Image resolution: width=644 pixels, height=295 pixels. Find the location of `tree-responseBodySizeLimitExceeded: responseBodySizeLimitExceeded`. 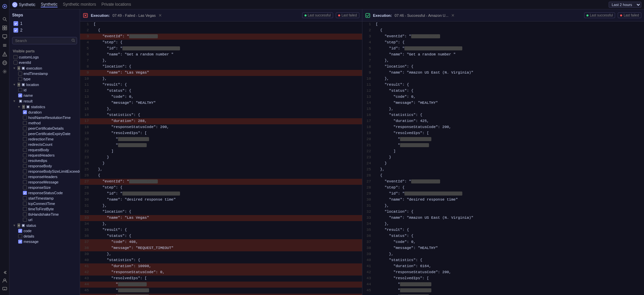

tree-responseBodySizeLimitExceeded: responseBodySizeLimitExceeded is located at coordinates (49, 171).